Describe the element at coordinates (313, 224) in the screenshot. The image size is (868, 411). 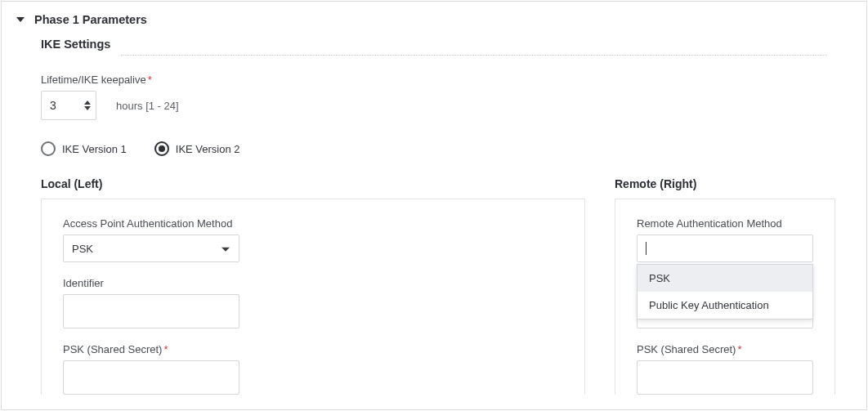
I see `local-auth-label: Access Point Authentication Method` at that location.